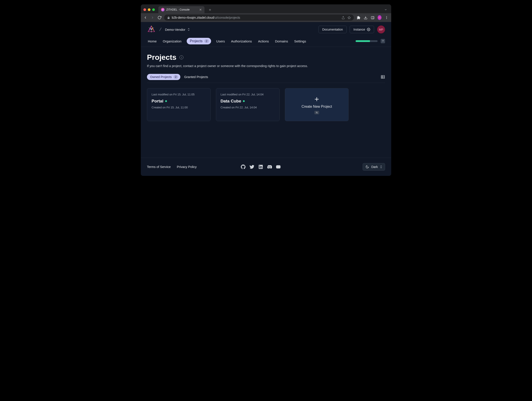 Image resolution: width=532 pixels, height=401 pixels. I want to click on project-created: Created on Fri 15. Jul, 11:00, so click(179, 107).